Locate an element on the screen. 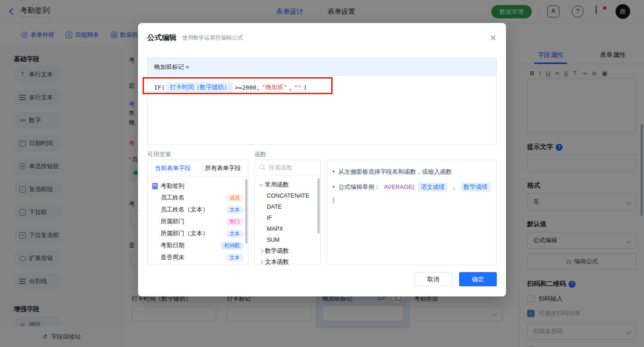  function-item: SUM is located at coordinates (288, 240).